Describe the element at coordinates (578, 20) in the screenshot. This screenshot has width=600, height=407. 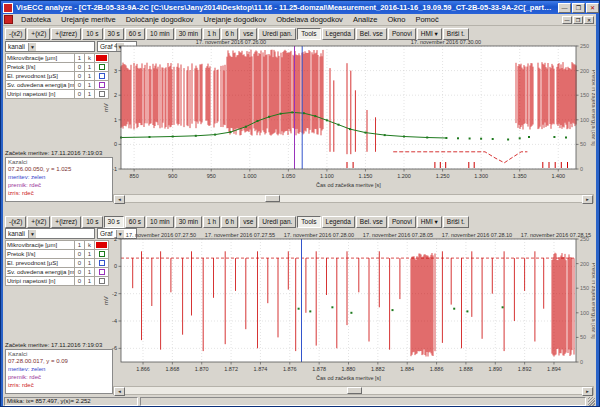
I see `mdi-restore-icon: ❐` at that location.